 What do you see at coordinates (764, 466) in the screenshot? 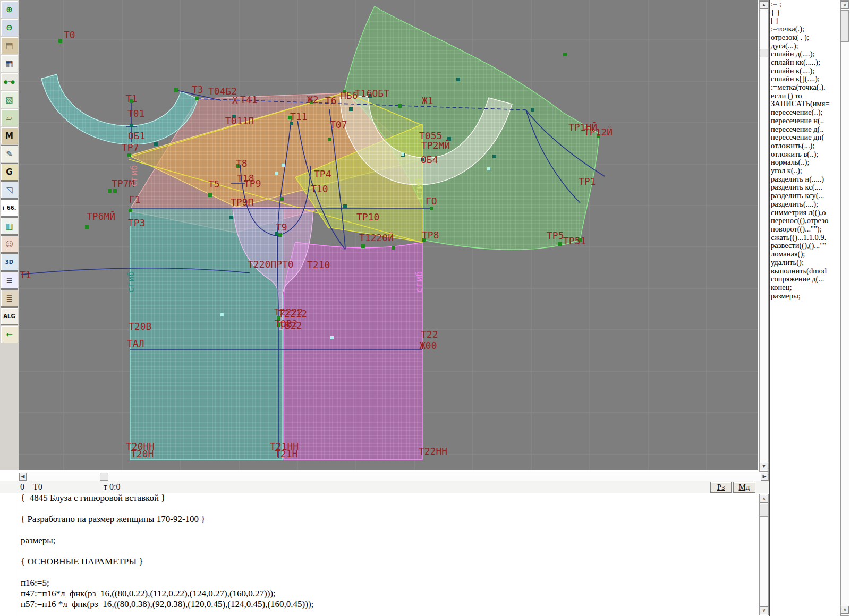
I see `canvas-scroll-down-icon: ▼` at bounding box center [764, 466].